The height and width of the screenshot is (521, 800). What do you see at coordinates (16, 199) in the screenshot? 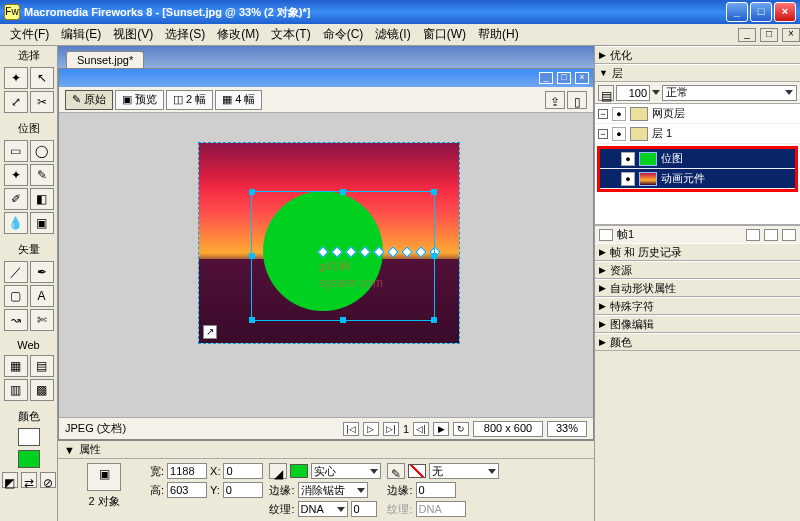
I see `pencil-tool: ✐` at bounding box center [16, 199].